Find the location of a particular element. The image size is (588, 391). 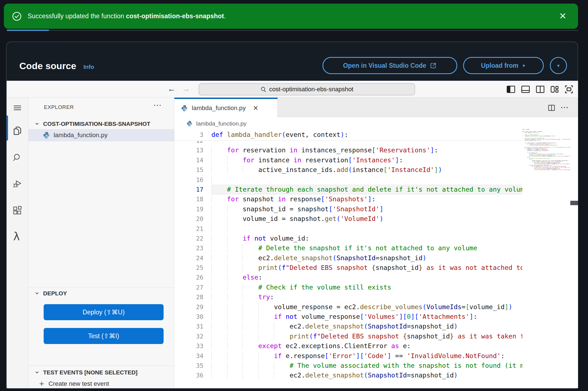

run-debug-icon is located at coordinates (17, 184).